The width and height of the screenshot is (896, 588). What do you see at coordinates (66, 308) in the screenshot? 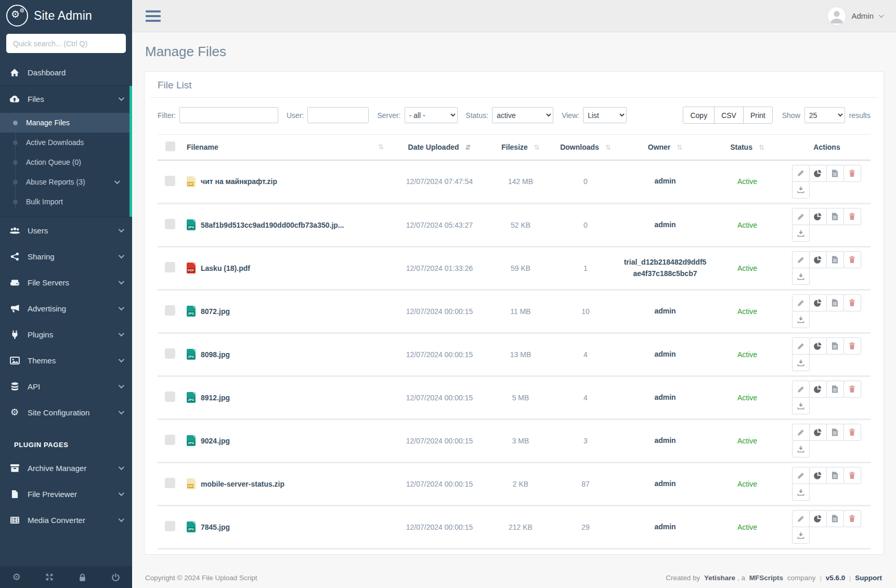
I see `sidebar-item-advertising: Advertising` at bounding box center [66, 308].